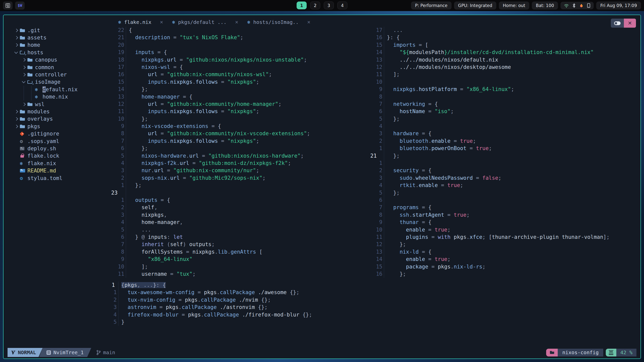 The height and width of the screenshot is (362, 644). I want to click on code-line: 10 ];, so click(239, 267).